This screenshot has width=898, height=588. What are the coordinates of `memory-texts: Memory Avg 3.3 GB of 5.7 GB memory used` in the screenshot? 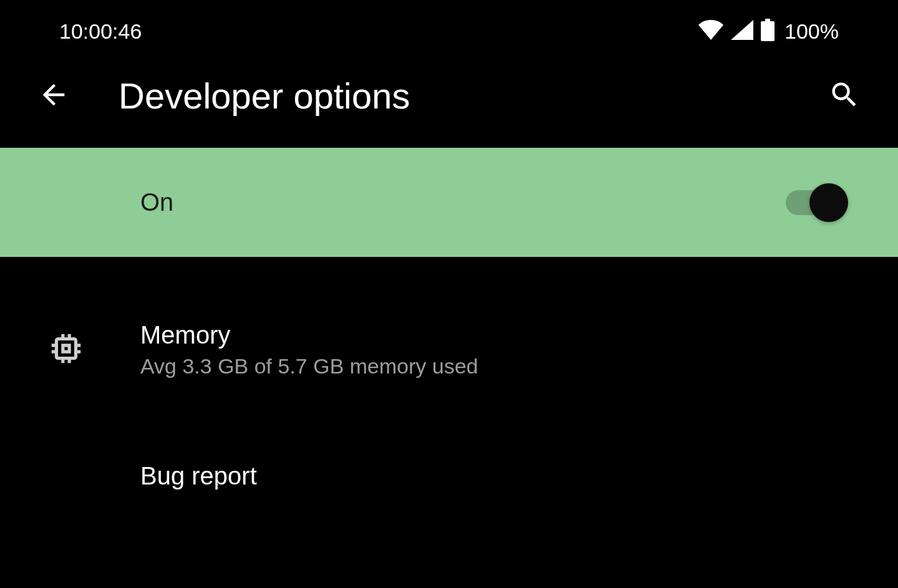 It's located at (309, 350).